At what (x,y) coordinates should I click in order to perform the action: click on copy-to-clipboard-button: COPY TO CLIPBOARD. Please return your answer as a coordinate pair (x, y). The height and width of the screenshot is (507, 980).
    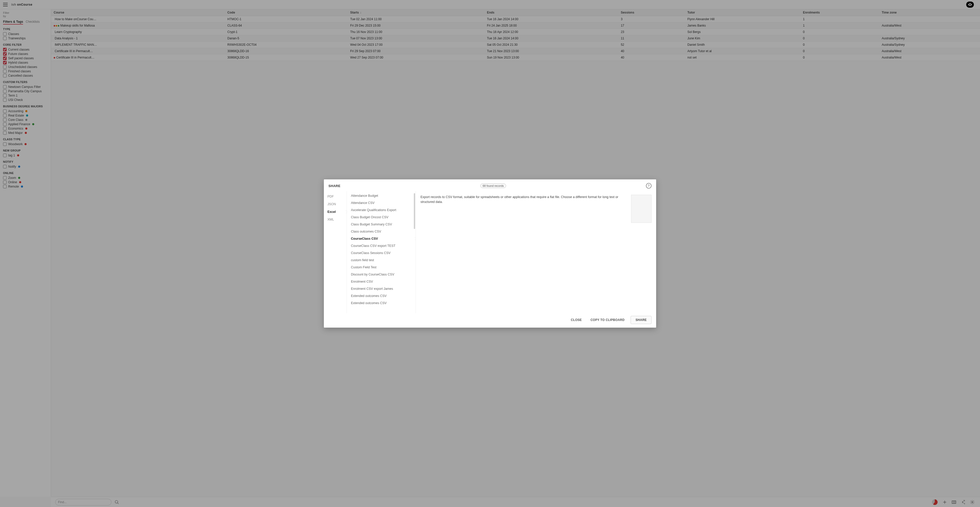
    Looking at the image, I should click on (607, 320).